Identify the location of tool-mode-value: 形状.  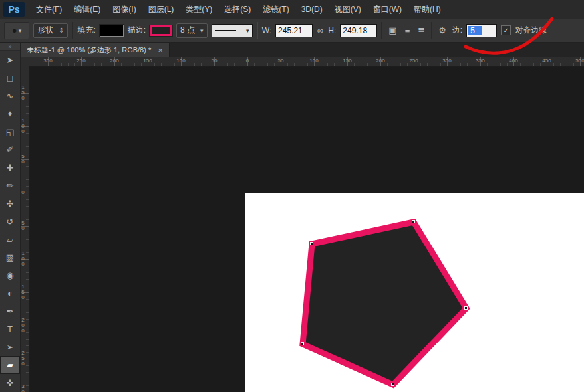
(45, 31).